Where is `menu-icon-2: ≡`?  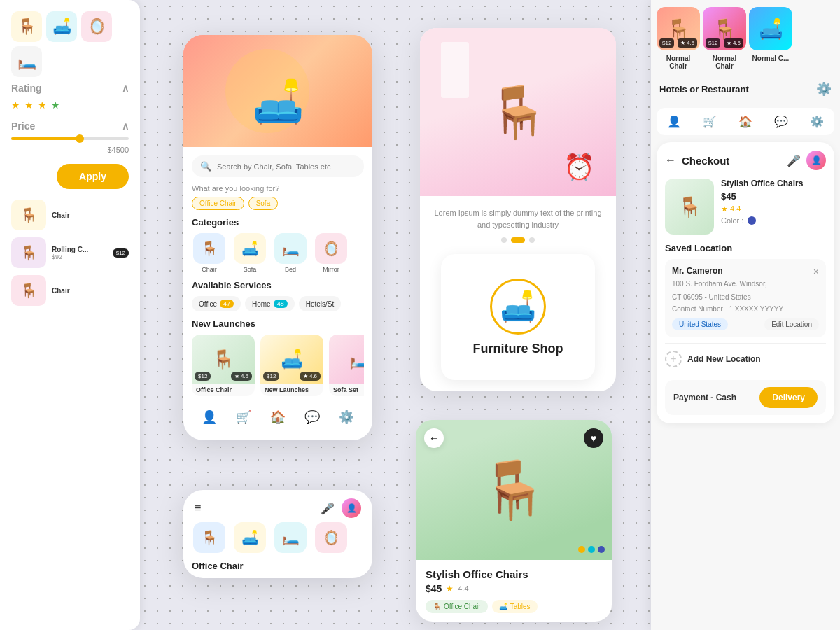
menu-icon-2: ≡ is located at coordinates (197, 508).